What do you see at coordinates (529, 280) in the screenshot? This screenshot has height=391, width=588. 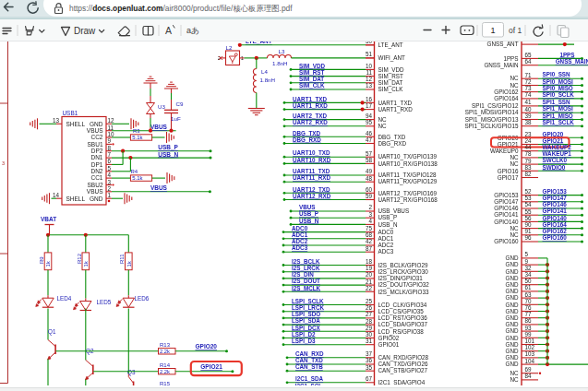 I see `svg-text: 50` at bounding box center [529, 280].